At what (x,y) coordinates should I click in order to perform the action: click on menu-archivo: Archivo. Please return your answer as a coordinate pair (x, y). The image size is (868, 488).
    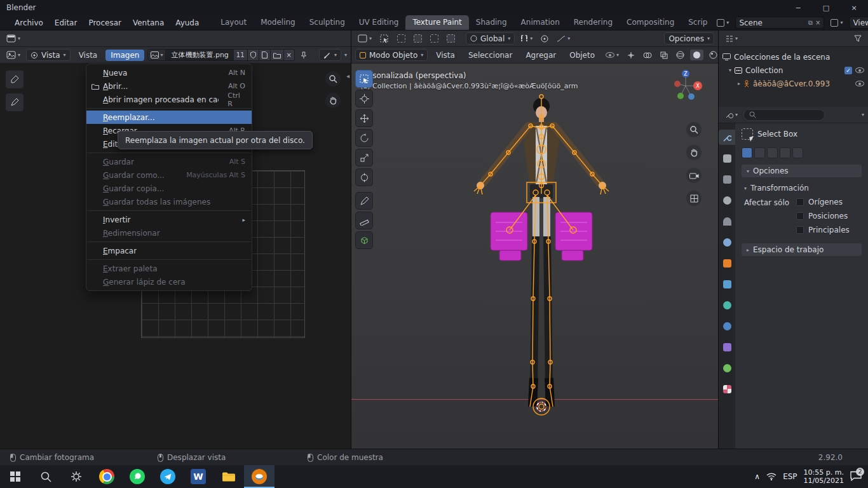
    Looking at the image, I should click on (29, 23).